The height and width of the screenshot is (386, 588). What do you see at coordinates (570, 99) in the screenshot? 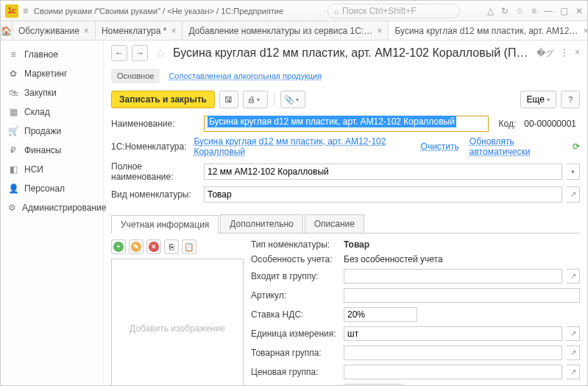
I see `help-button: ?` at bounding box center [570, 99].